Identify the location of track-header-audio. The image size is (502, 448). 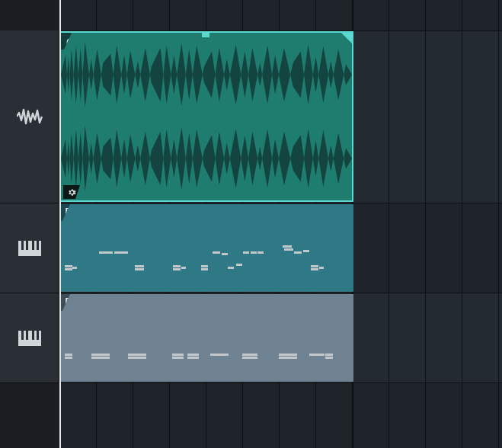
(30, 117).